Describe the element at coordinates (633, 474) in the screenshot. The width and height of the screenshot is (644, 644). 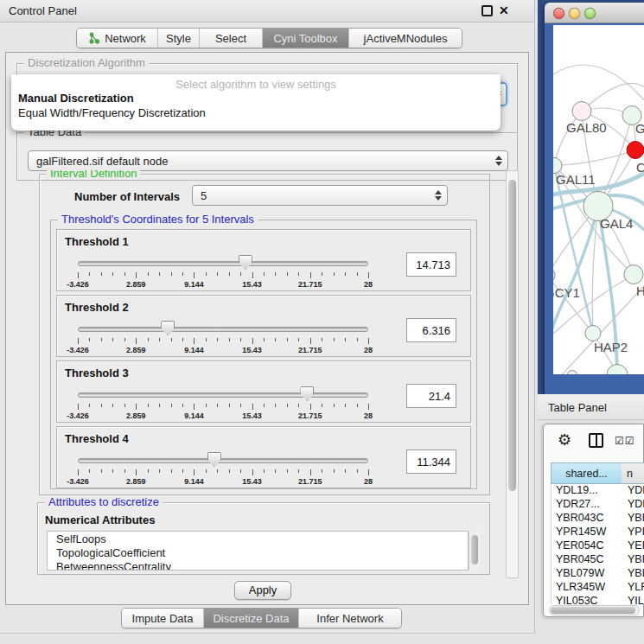
I see `column-header-name: n` at that location.